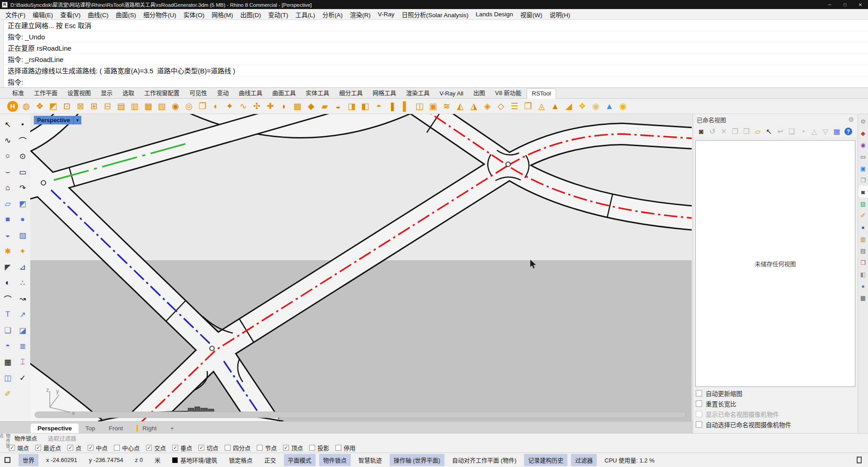 This screenshot has height=467, width=868. I want to click on command-prompt: 指令:, so click(436, 82).